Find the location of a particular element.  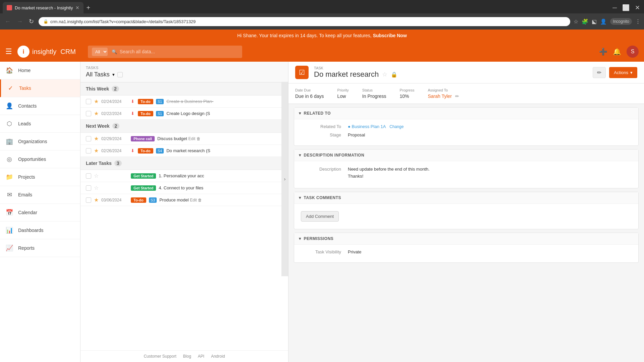

sidebar-item-leads: ⬡ Leads is located at coordinates (40, 124).